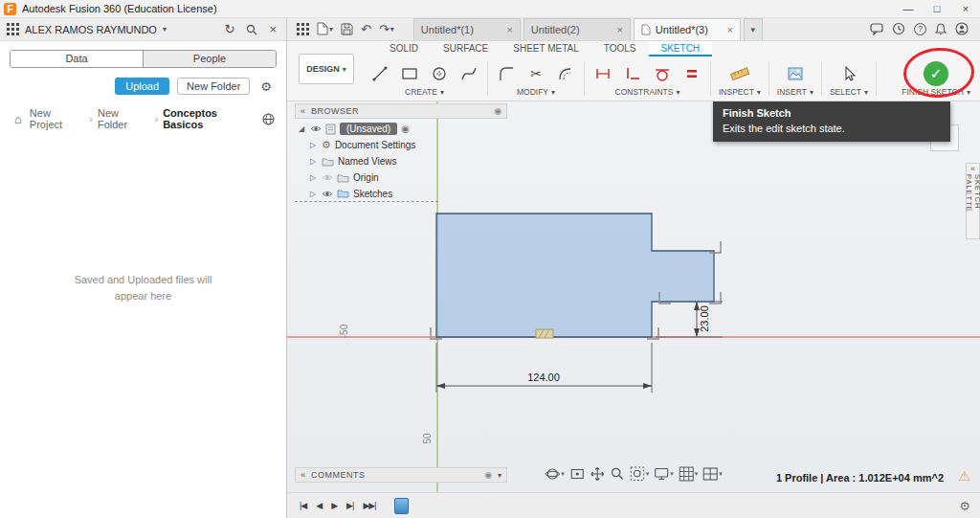  Describe the element at coordinates (753, 29) in the screenshot. I see `tab-overflow-button: ▾` at that location.